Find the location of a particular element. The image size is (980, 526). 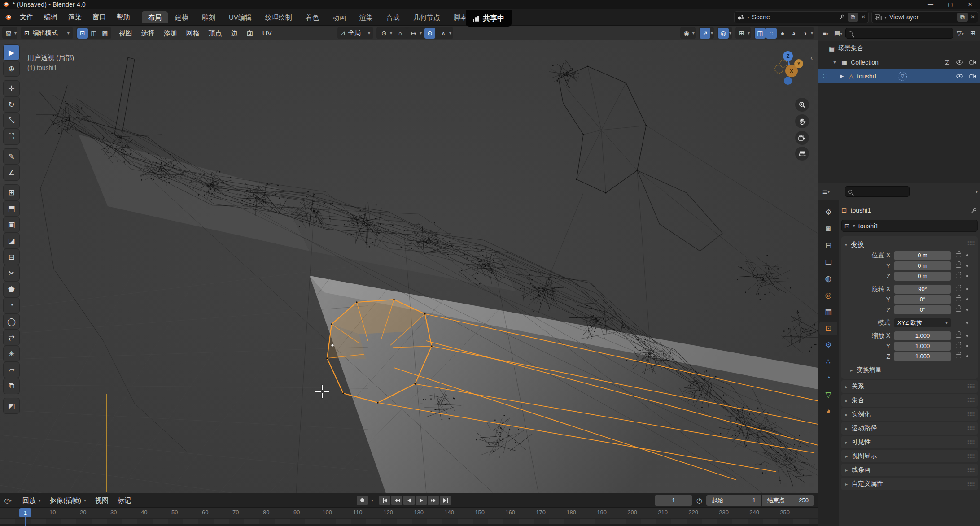

prev-keyframe-button is located at coordinates (397, 500).